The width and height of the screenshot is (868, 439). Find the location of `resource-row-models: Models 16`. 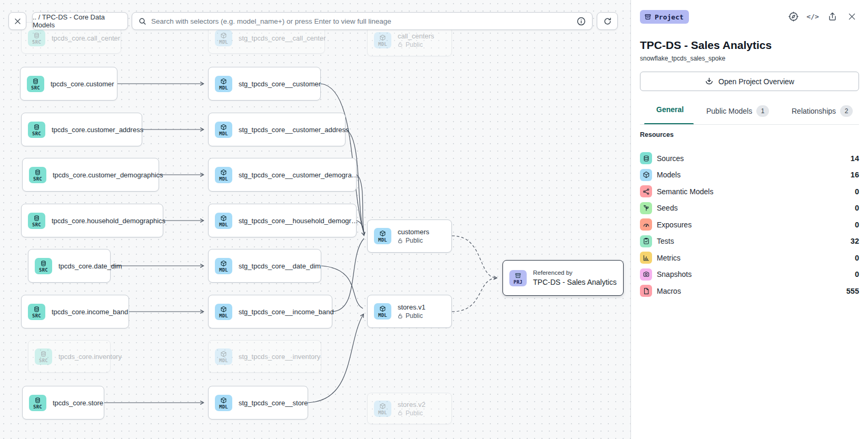

resource-row-models: Models 16 is located at coordinates (749, 175).